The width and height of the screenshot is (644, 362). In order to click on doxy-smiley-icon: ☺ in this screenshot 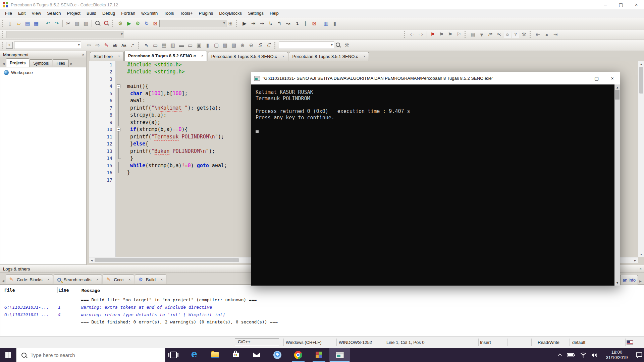, I will do `click(507, 35)`.